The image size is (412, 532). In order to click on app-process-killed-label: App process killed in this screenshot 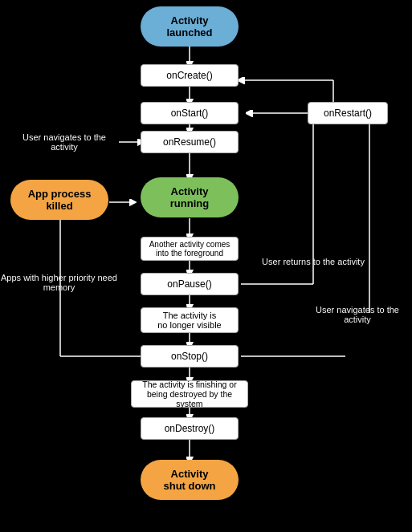, I will do `click(59, 200)`.